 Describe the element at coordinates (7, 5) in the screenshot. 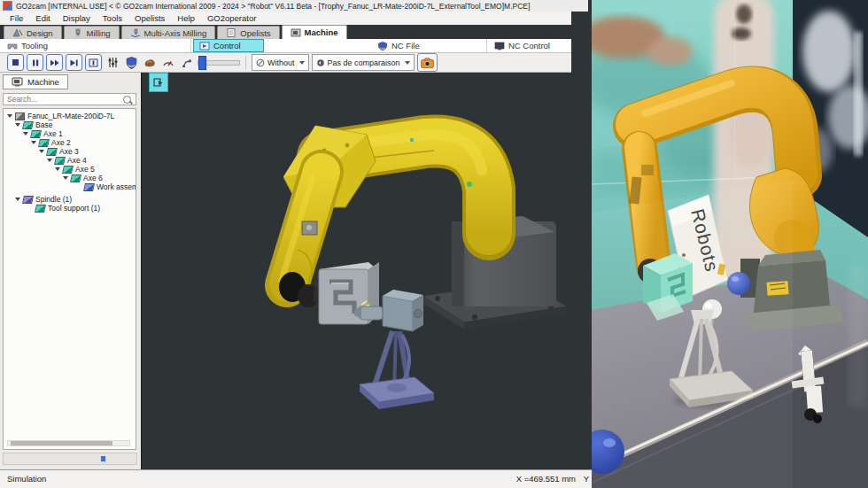

I see `app-logo-icon` at that location.